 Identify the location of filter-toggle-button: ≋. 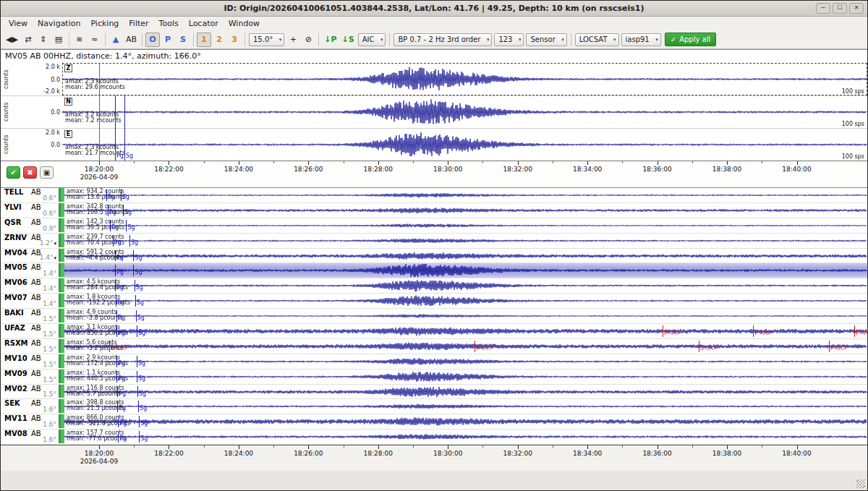
(80, 40).